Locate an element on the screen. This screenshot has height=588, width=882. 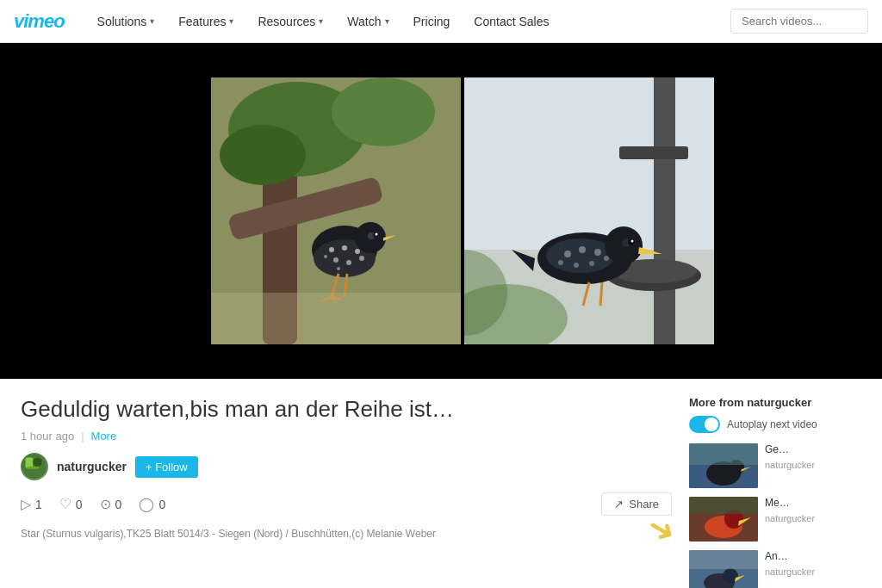
sidebar-thumb-author-3: naturgucker is located at coordinates (813, 572).